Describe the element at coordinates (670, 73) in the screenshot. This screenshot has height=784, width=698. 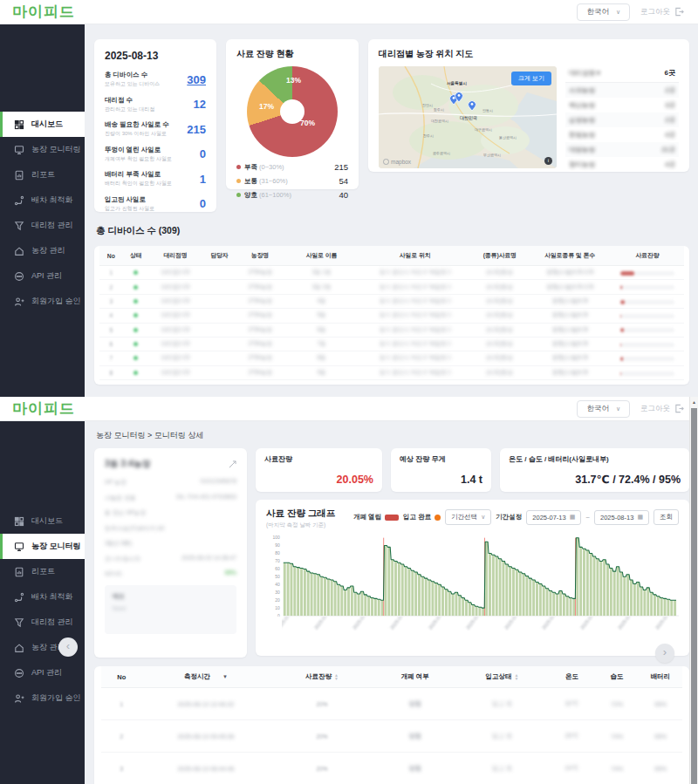
I see `farm-total-count: 6곳` at that location.